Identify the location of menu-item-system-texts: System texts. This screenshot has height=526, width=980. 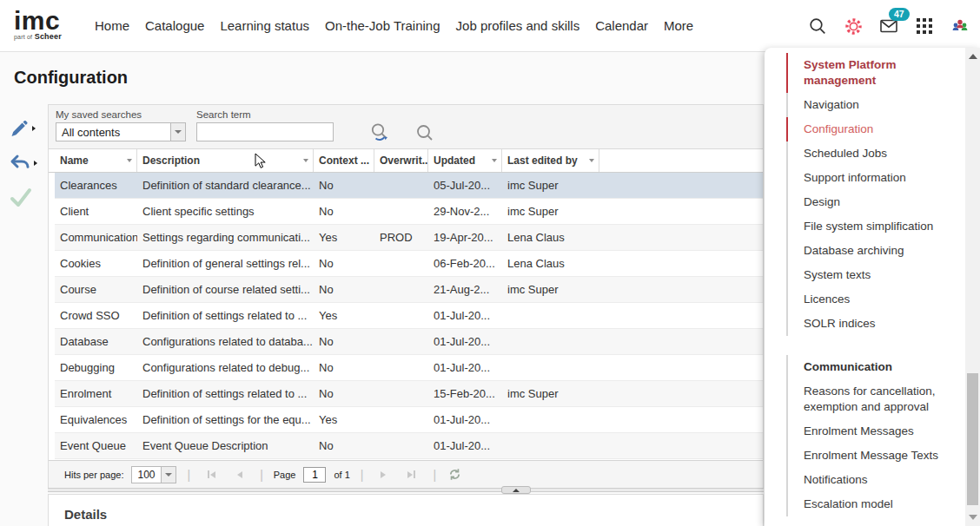
(871, 275).